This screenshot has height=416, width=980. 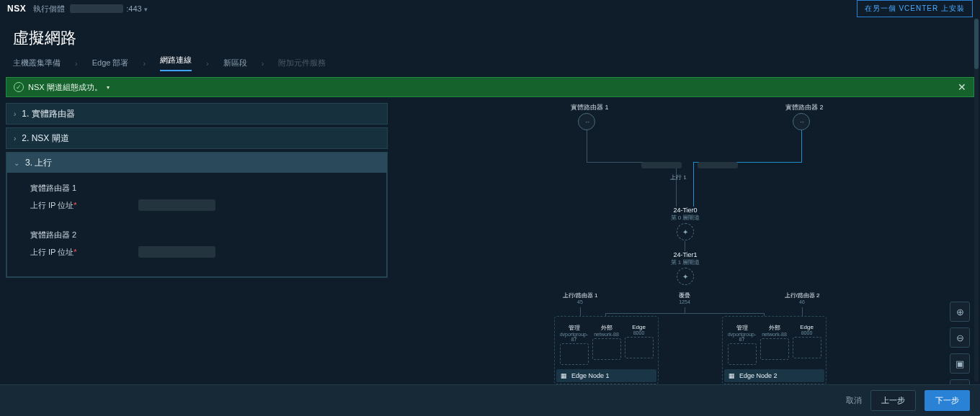 I want to click on accordion-body-uplink: 實體路由器 1 上行 IP 位址* xxx.xxx.xxx.xxx 實體路由器 …, so click(x=197, y=225).